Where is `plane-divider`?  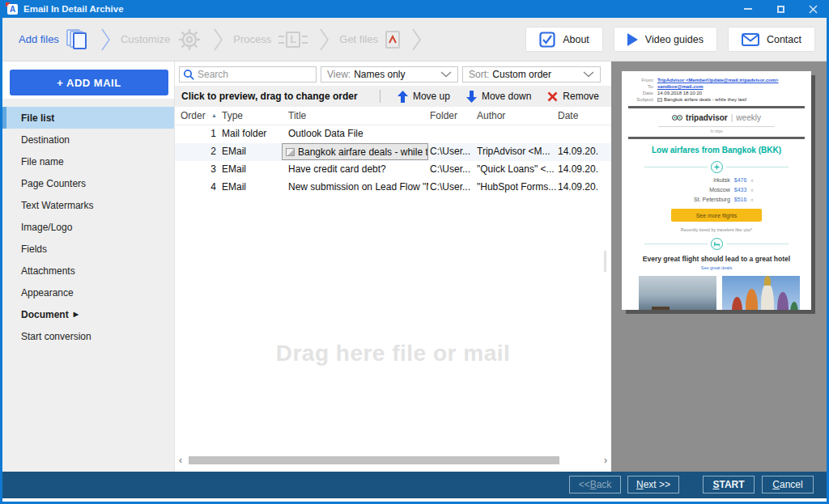
plane-divider is located at coordinates (716, 167).